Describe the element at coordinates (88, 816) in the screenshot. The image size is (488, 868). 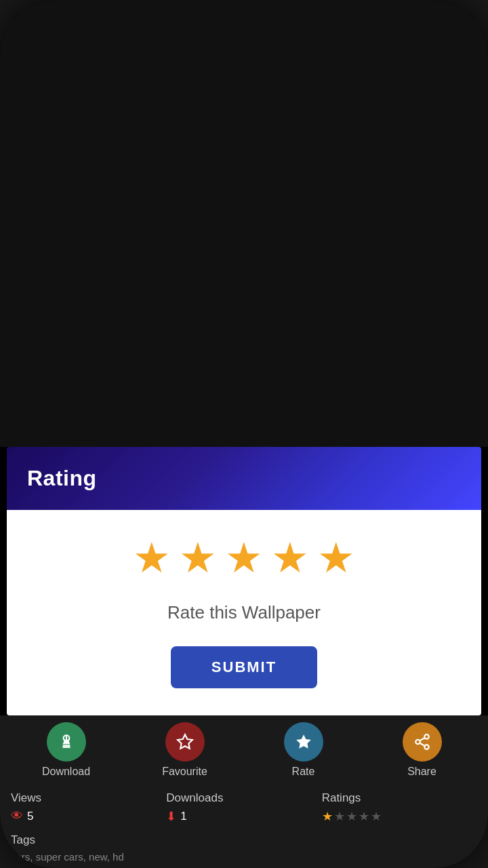
I see `views-value: 👁 5` at that location.